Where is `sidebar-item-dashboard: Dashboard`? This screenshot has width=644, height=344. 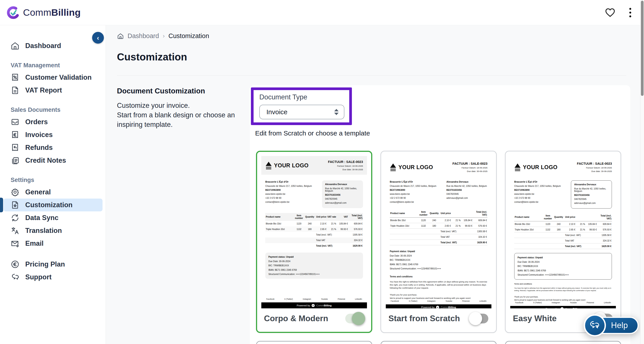 sidebar-item-dashboard: Dashboard is located at coordinates (53, 46).